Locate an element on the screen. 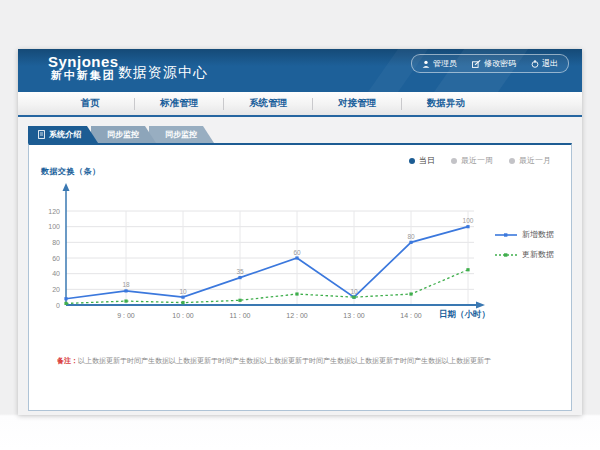 Image resolution: width=600 pixels, height=450 pixels. svg-text: 35 is located at coordinates (240, 272).